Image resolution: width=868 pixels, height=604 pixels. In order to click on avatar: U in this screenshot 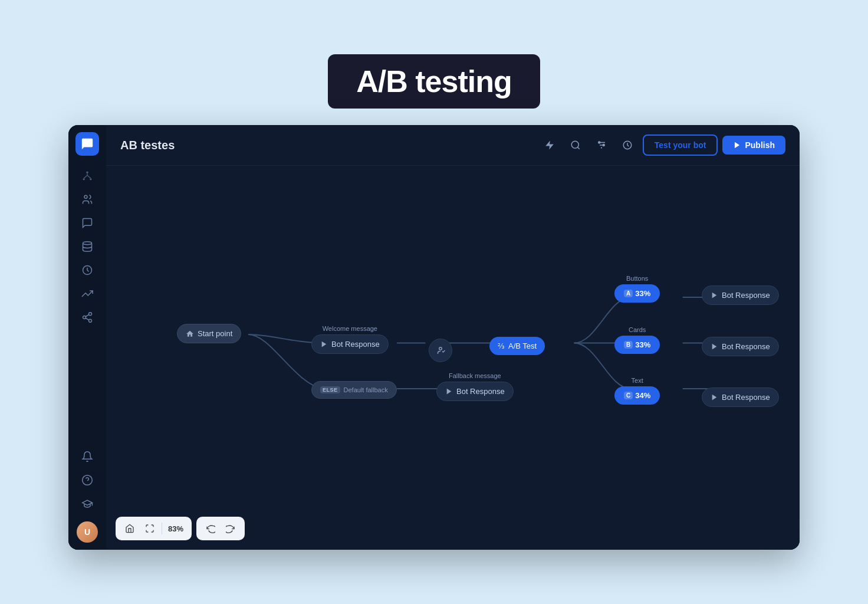, I will do `click(87, 532)`.